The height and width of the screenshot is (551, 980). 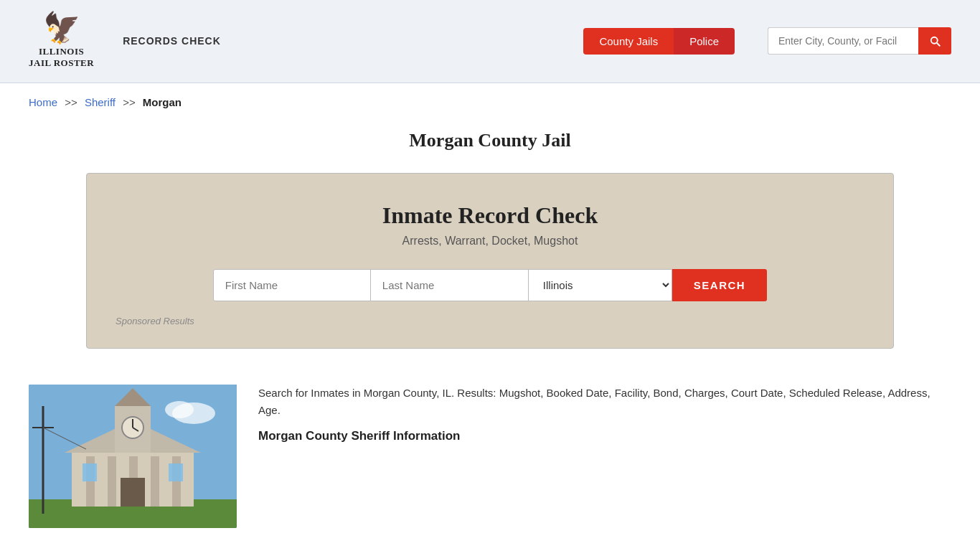 I want to click on page-title-area: Morgan County Jail, so click(x=490, y=137).